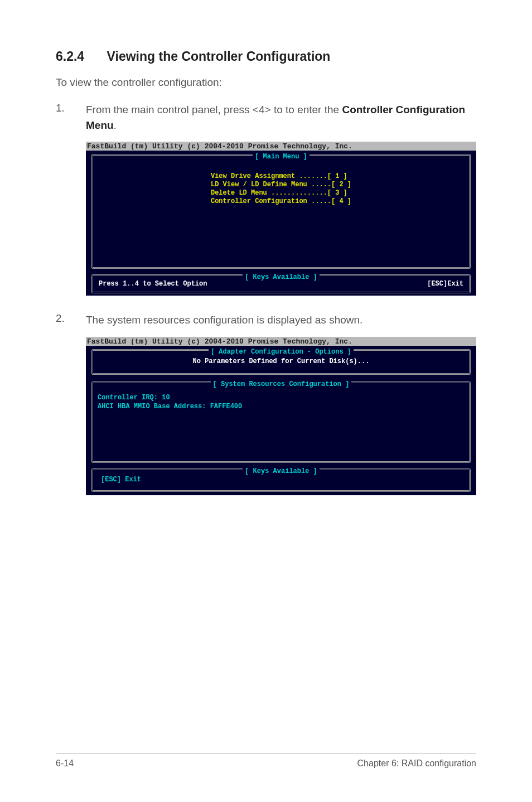 This screenshot has height=802, width=532. Describe the element at coordinates (281, 352) in the screenshot. I see `adapter-options-title: [ Adapter Configuration - Options ]` at that location.